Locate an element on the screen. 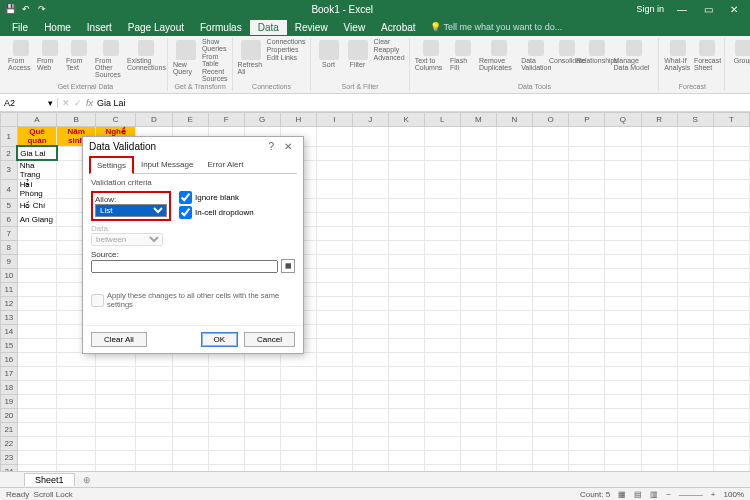 This screenshot has width=750, height=500. existing-conn-button: Existing Connections is located at coordinates (146, 54).